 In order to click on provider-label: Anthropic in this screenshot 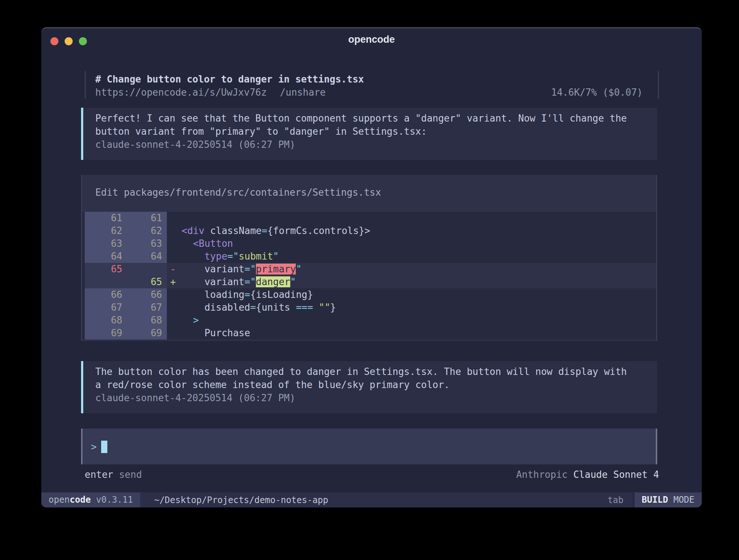, I will do `click(542, 475)`.